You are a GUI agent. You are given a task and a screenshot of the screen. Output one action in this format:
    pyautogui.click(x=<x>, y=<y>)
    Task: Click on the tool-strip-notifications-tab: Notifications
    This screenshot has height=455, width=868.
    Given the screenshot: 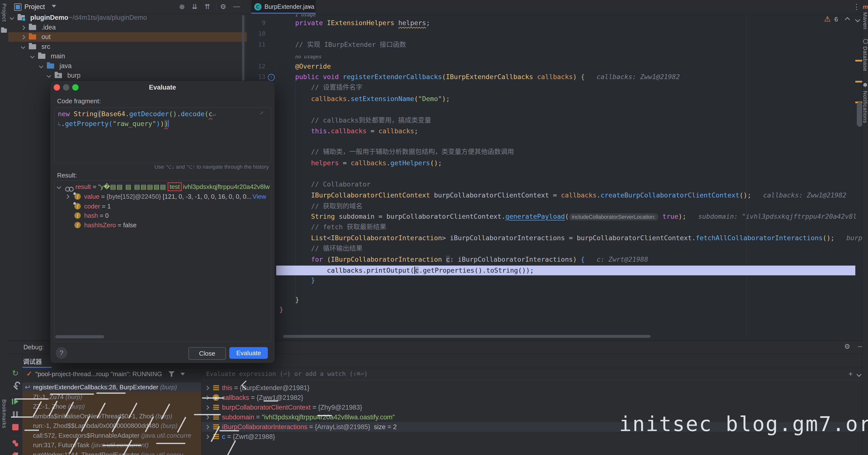 What is the action you would take?
    pyautogui.click(x=865, y=107)
    